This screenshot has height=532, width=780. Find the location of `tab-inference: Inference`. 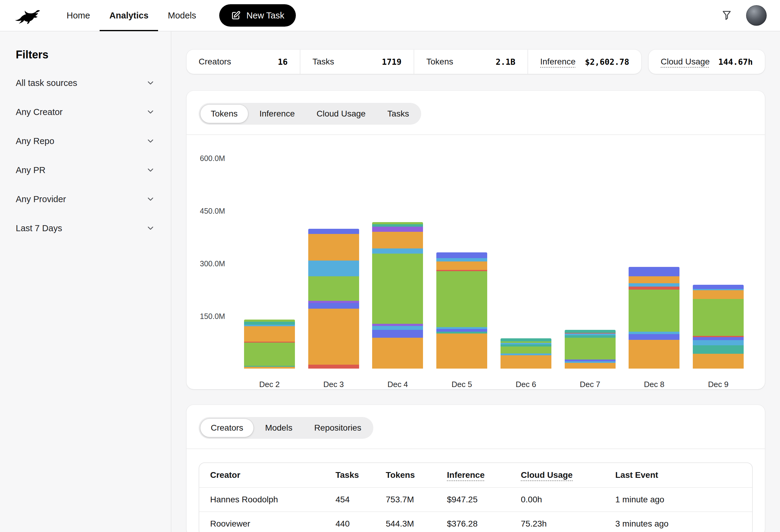

tab-inference: Inference is located at coordinates (277, 114).